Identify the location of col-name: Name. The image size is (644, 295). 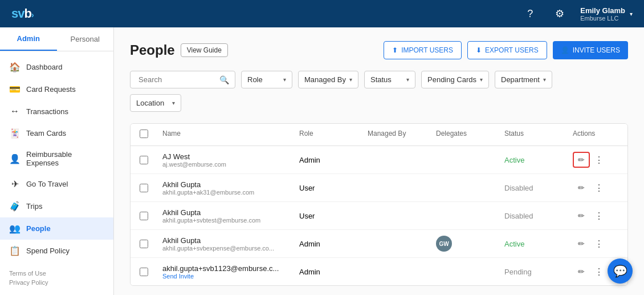
(231, 135).